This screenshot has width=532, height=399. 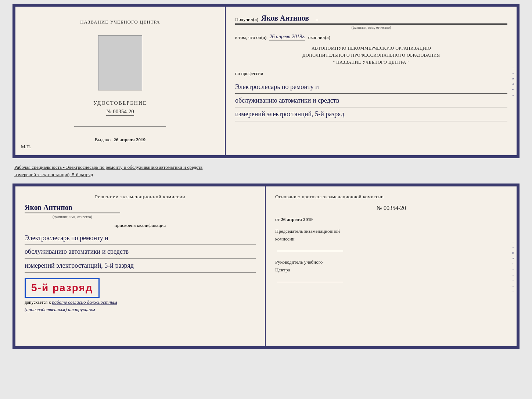 What do you see at coordinates (267, 175) in the screenshot?
I see `divider-line2: измерений электростанций, 5-й разряд` at bounding box center [267, 175].